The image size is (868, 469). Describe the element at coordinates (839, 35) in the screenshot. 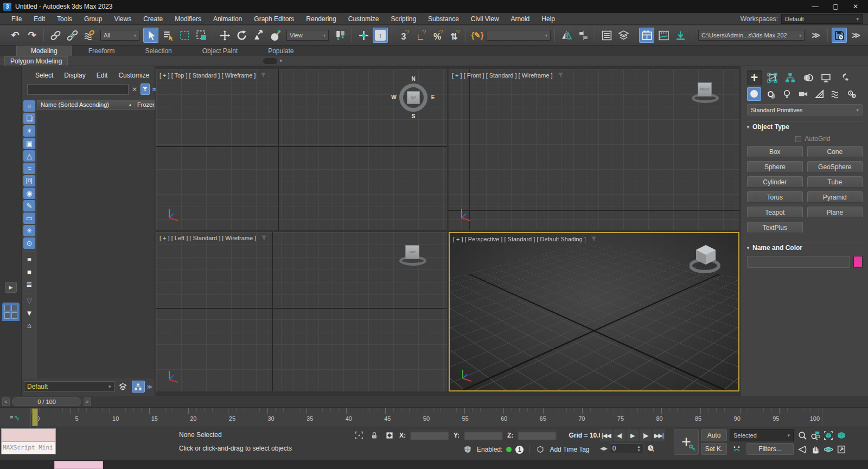

I see `save-file-icon` at that location.